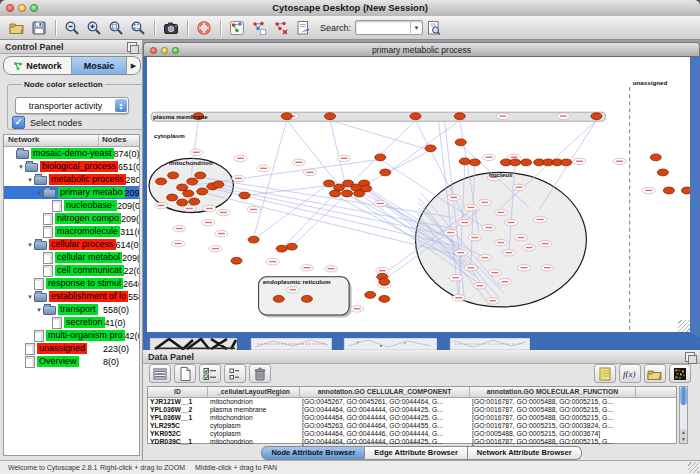 This screenshot has height=474, width=700. I want to click on column-header: ID, so click(178, 392).